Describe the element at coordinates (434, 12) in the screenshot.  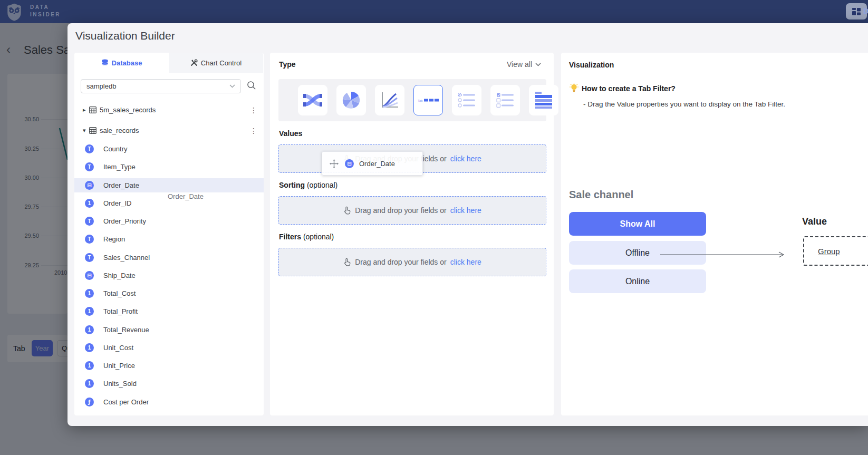
I see `top-navbar: DATA INSIDER D` at that location.